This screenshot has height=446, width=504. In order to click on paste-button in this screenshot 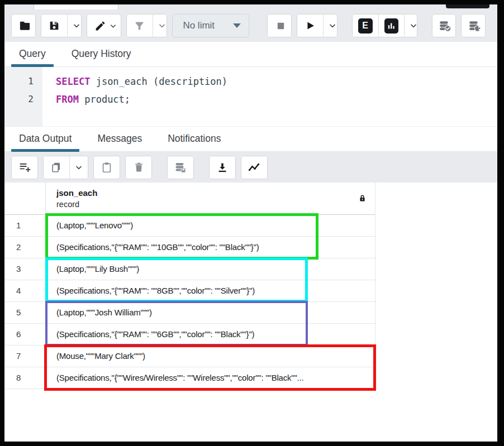, I will do `click(107, 167)`.